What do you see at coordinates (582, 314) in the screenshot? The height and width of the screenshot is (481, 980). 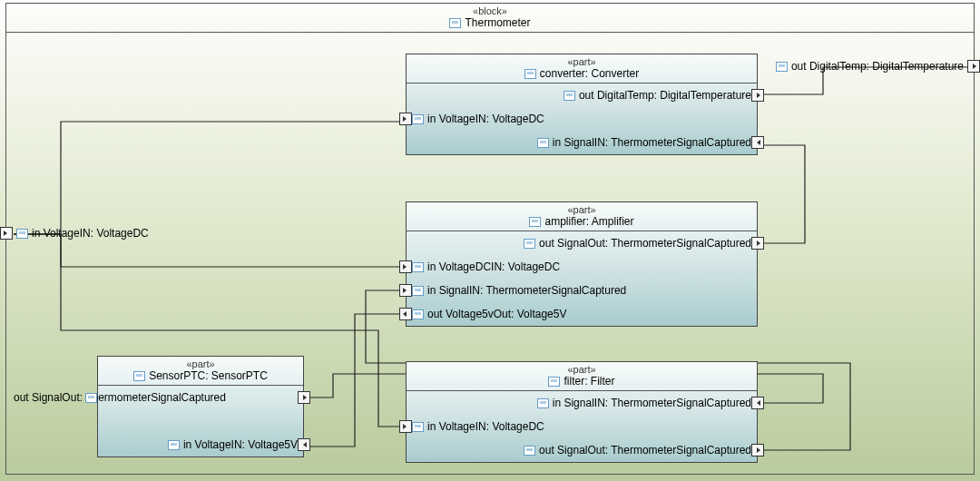 I see `amplifier-port-voltage5vout: out Voltage5vOut: Voltage5V` at bounding box center [582, 314].